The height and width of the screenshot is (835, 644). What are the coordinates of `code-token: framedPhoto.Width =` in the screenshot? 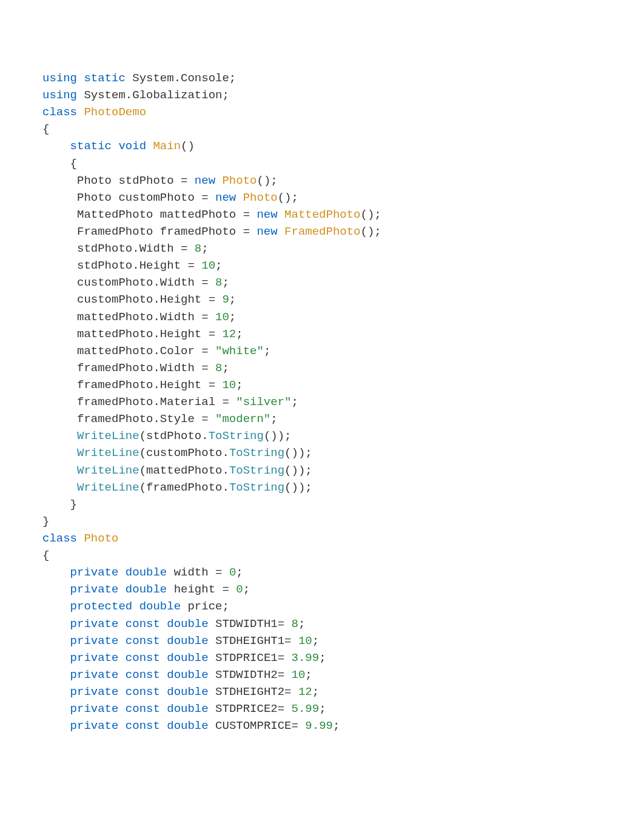 It's located at (129, 368).